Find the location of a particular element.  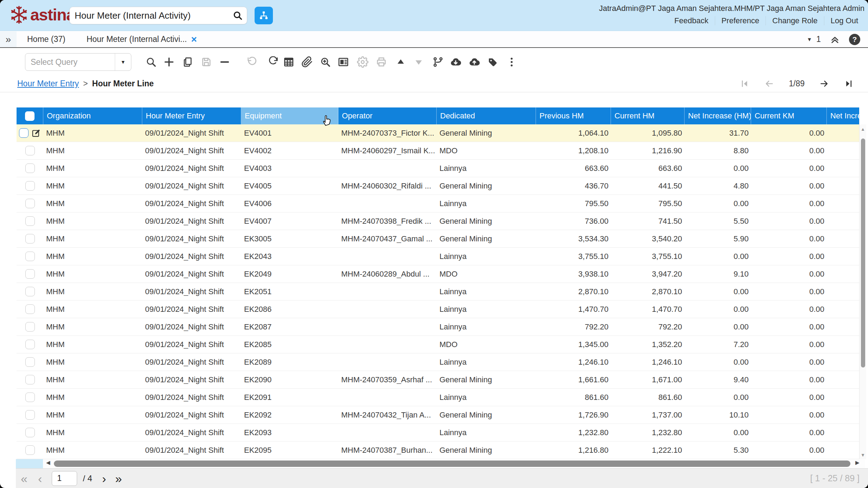

cloud-upload-icon is located at coordinates (475, 62).